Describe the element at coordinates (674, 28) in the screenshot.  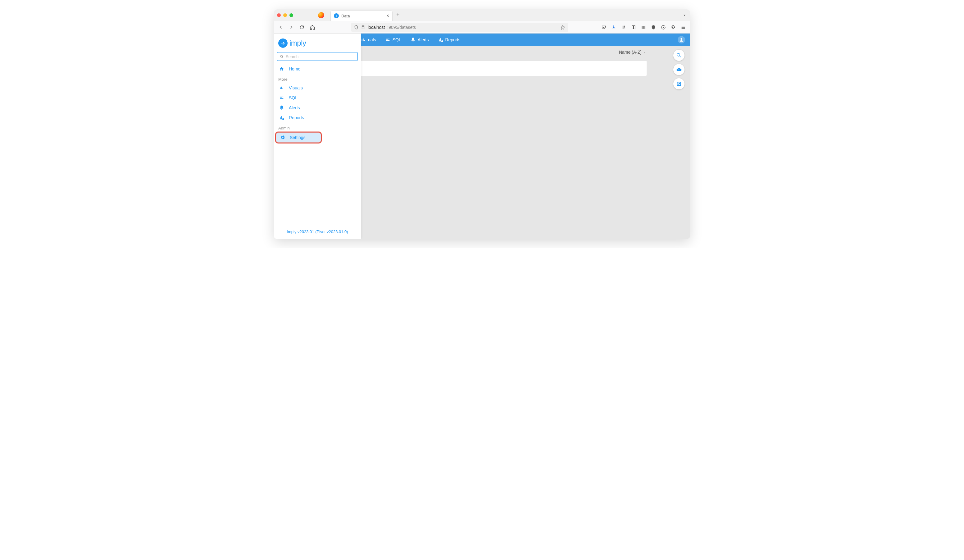
I see `extensions-icon` at that location.